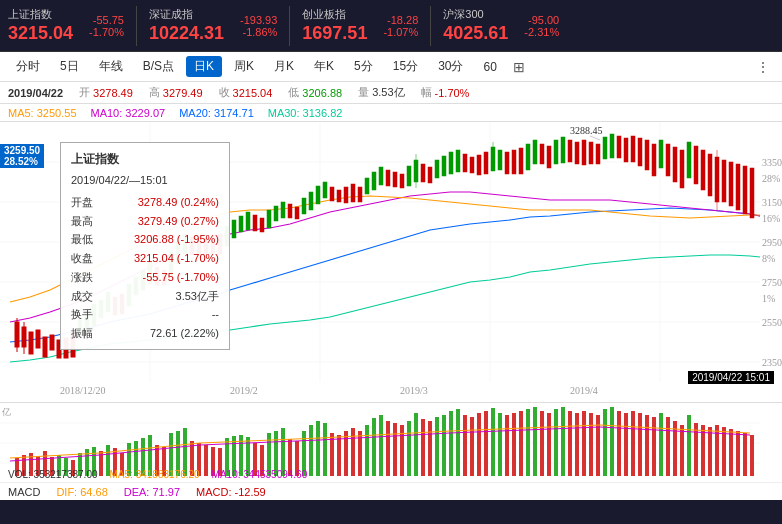 The image size is (782, 524). What do you see at coordinates (82, 296) in the screenshot?
I see `tooltip-key-vol: 成交` at bounding box center [82, 296].